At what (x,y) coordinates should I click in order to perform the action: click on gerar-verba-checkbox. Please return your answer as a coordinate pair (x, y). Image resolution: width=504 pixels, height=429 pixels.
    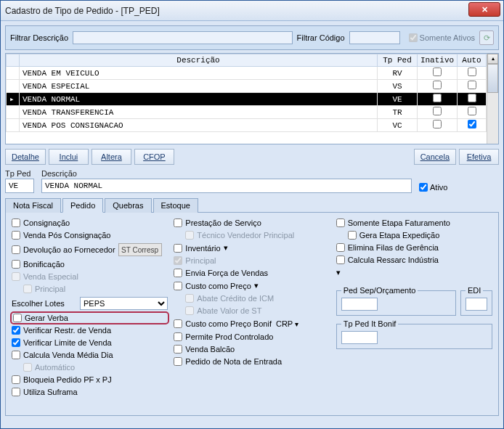
    Looking at the image, I should click on (17, 318).